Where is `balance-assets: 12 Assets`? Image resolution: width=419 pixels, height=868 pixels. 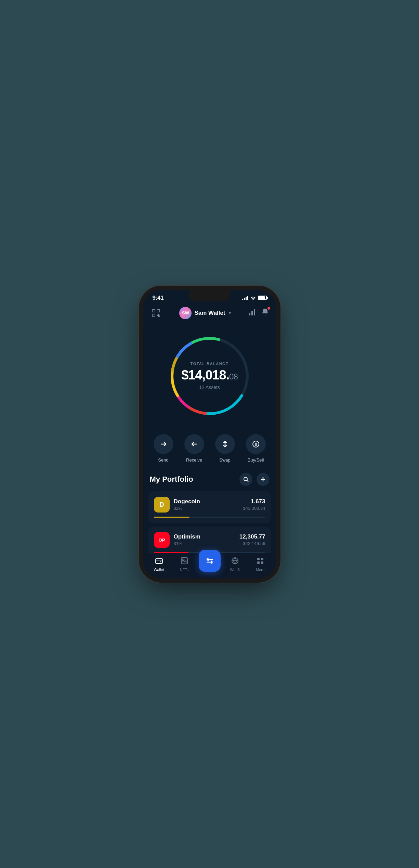 balance-assets: 12 Assets is located at coordinates (209, 387).